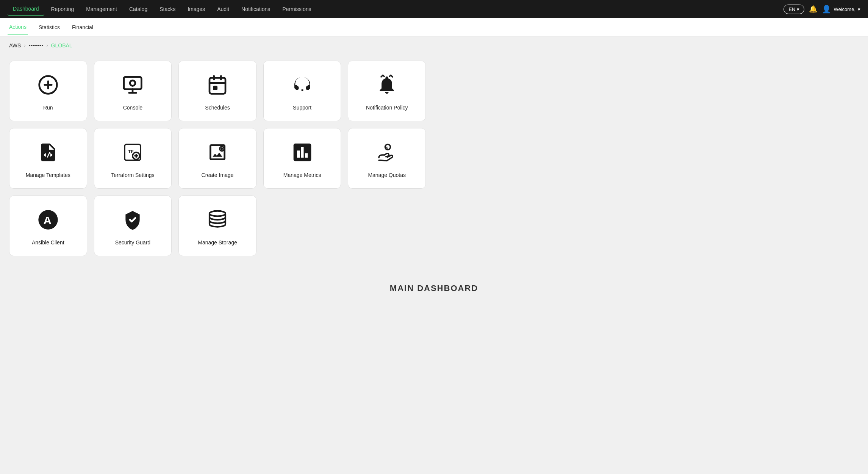 This screenshot has width=868, height=474. What do you see at coordinates (859, 9) in the screenshot?
I see `user-chevron-icon: ▾` at bounding box center [859, 9].